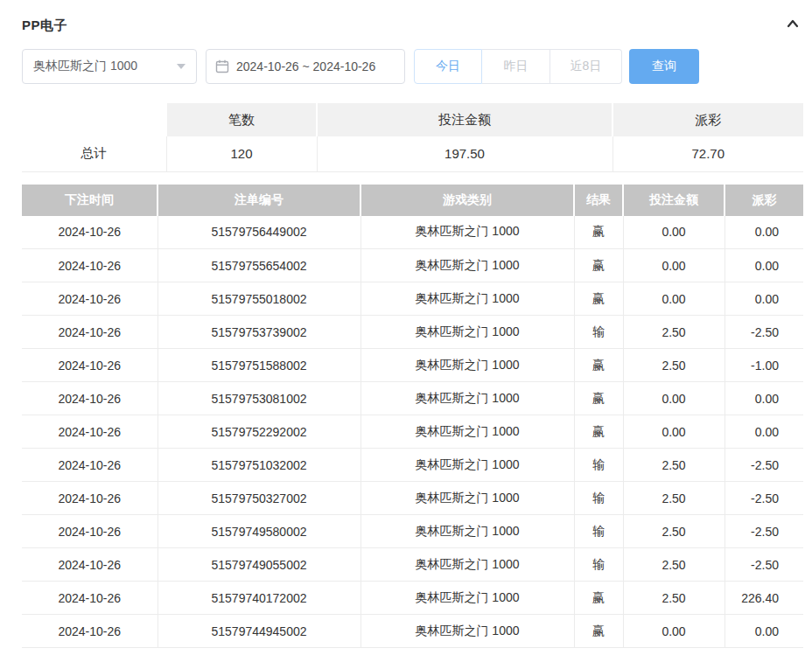 The width and height of the screenshot is (812, 655). Describe the element at coordinates (259, 200) in the screenshot. I see `col-header-bet-id: 注单编号` at that location.